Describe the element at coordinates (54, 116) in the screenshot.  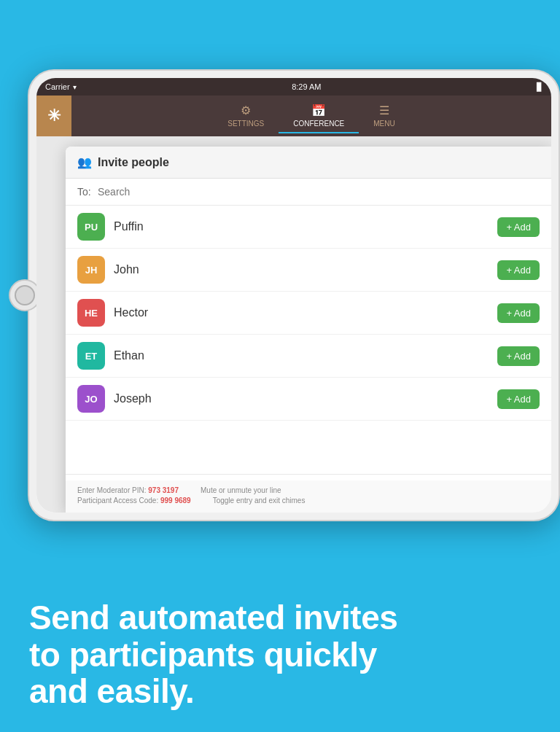
I see `logo-icon: ✳` at that location.